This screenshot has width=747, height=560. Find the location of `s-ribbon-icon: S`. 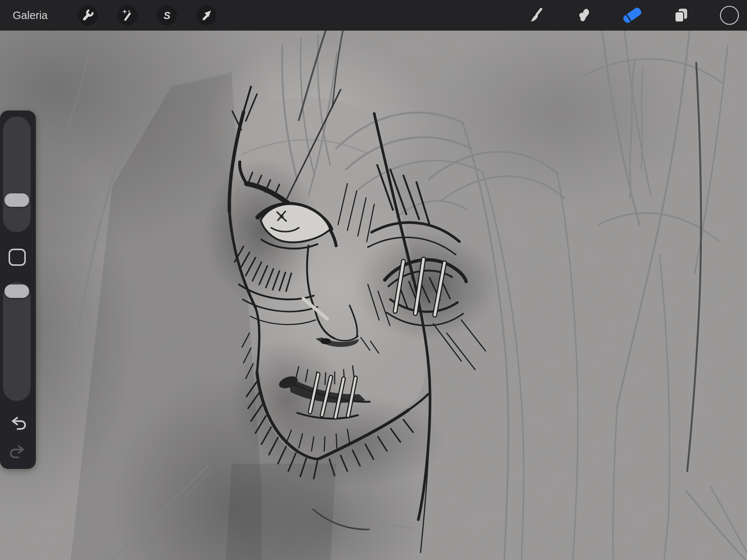

s-ribbon-icon: S is located at coordinates (167, 15).